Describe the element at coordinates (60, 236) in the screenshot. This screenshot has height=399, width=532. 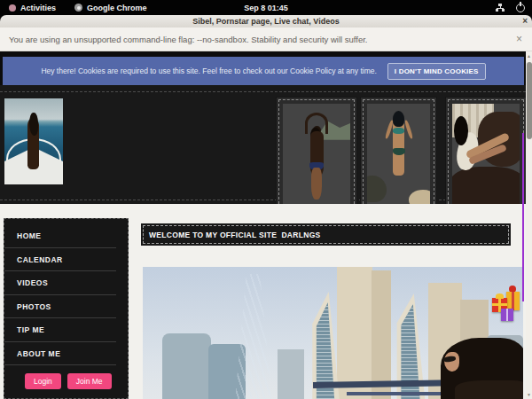
I see `sidebar-item-home: HOME` at that location.